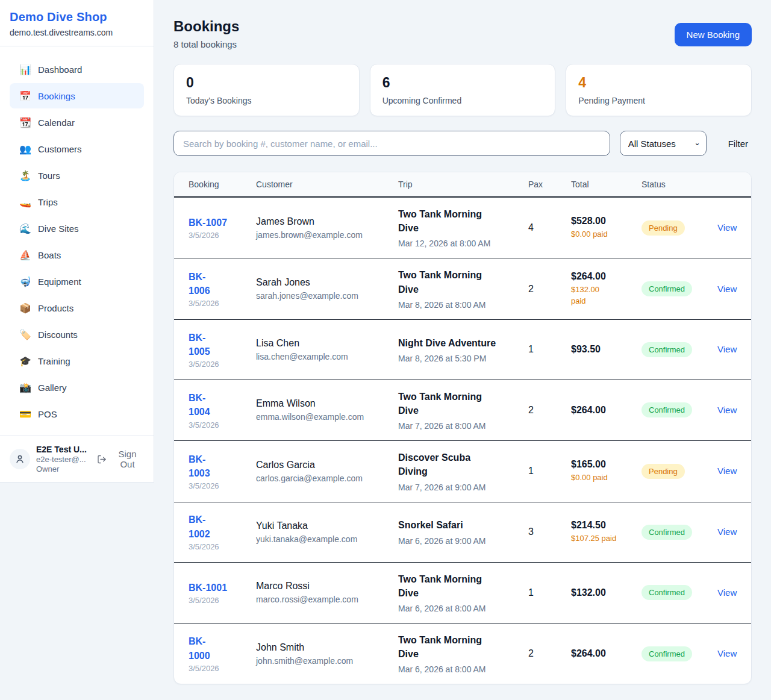 Image resolution: width=771 pixels, height=700 pixels. I want to click on paid-amount: $132.00paid, so click(604, 295).